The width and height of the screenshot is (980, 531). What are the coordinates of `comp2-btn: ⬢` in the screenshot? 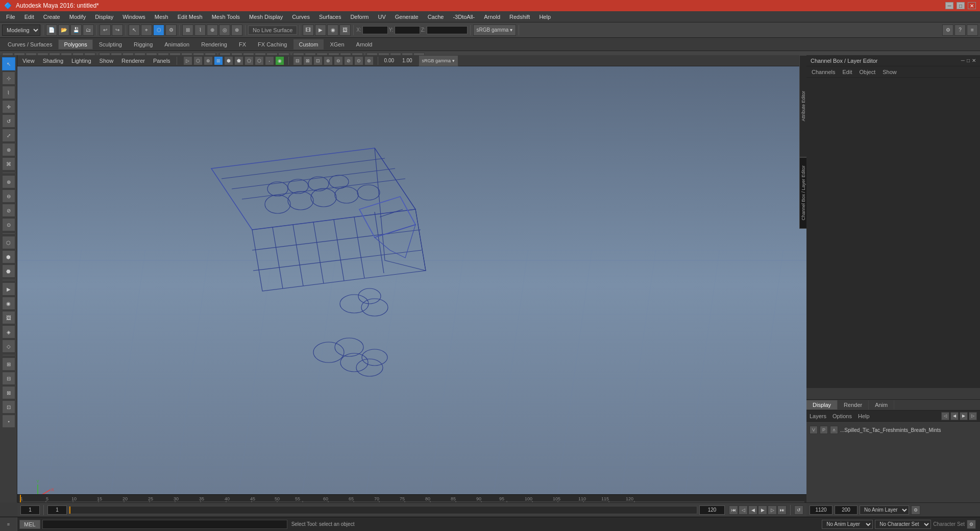 It's located at (9, 257).